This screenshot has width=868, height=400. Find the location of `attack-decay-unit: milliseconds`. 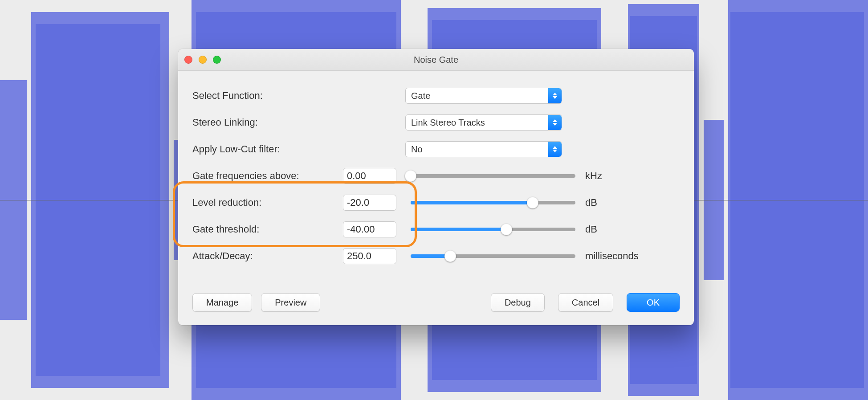

attack-decay-unit: milliseconds is located at coordinates (612, 256).